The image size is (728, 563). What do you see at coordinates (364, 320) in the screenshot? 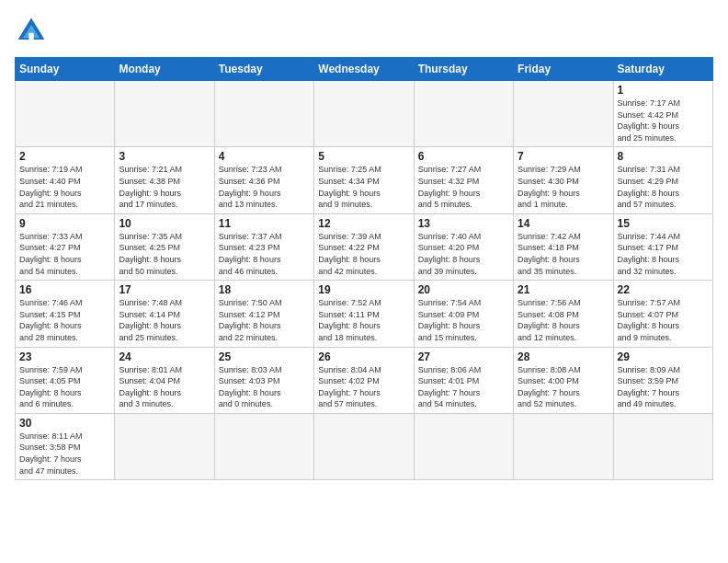
I see `day-info: Sunrise: 7:52 AM Sunset: 4:11 PM Dayligh…` at bounding box center [364, 320].